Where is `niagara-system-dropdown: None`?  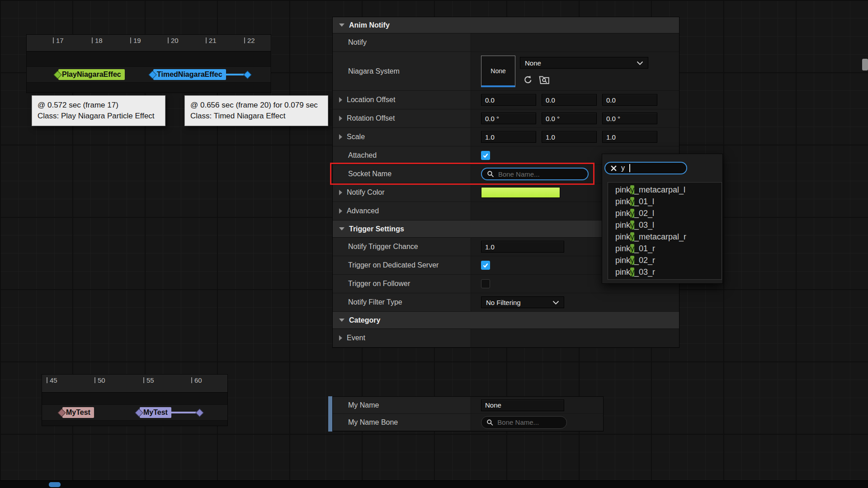 niagara-system-dropdown: None is located at coordinates (584, 63).